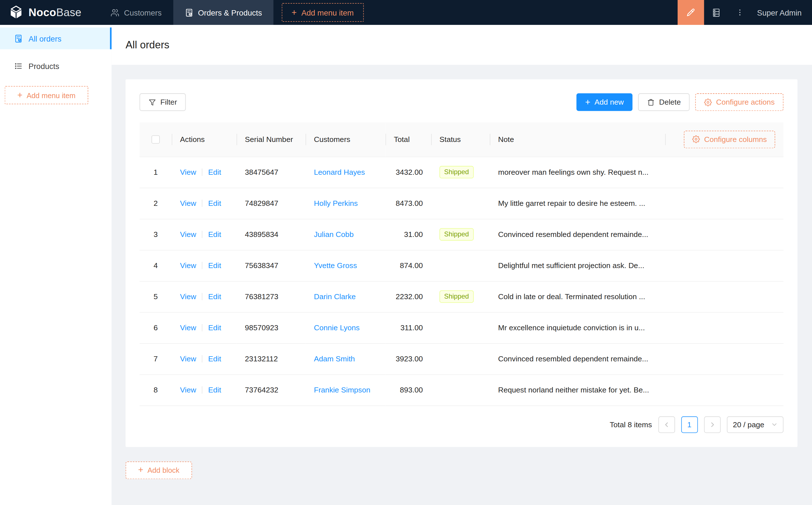  Describe the element at coordinates (46, 95) in the screenshot. I see `sidebar-add-menu-item-button: + Add menu item` at that location.